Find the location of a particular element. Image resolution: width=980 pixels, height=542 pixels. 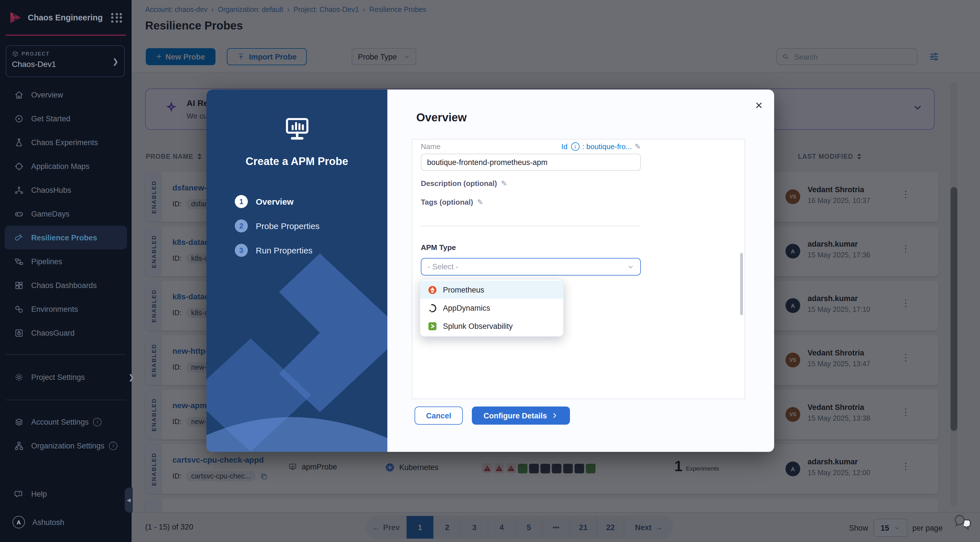

flask-icon is located at coordinates (19, 142).